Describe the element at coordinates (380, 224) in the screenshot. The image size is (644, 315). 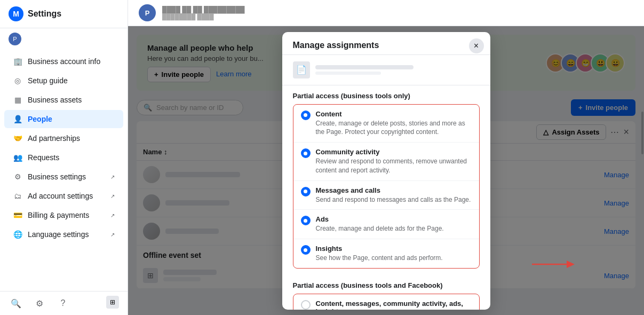
I see `option-ads-text: Ads Create, manage and delete ads for th…` at that location.